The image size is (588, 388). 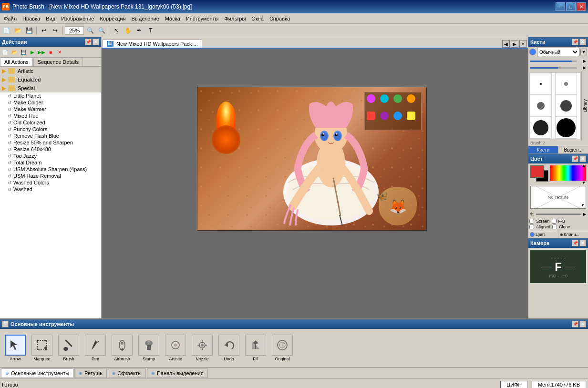 What do you see at coordinates (96, 42) in the screenshot?
I see `actions-panel-close: ✕` at bounding box center [96, 42].